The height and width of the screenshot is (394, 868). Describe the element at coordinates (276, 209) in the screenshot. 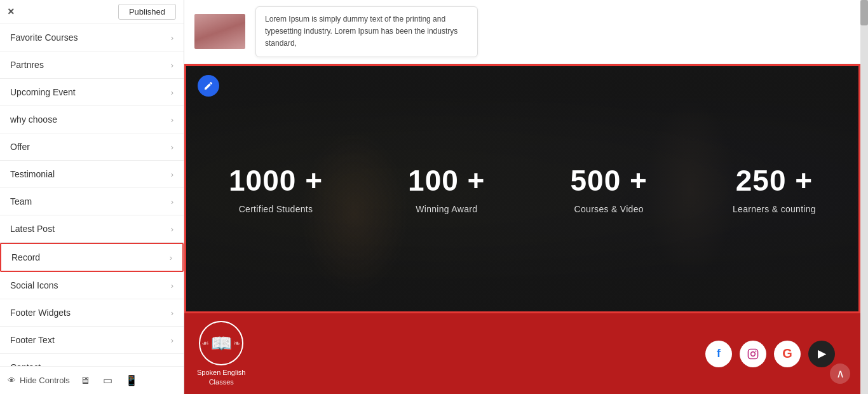

I see `stat-label-certified: Certified Students` at that location.